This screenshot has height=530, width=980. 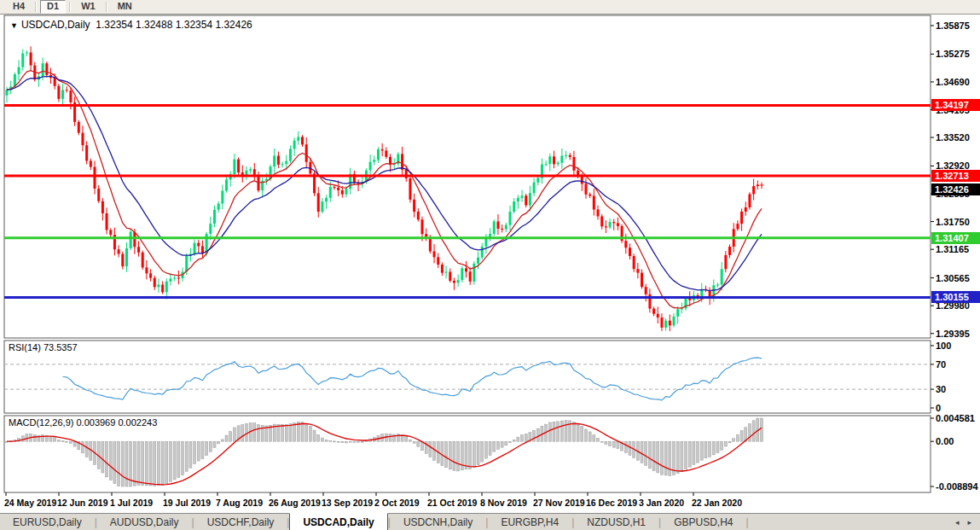 What do you see at coordinates (703, 522) in the screenshot?
I see `tab-gbpusd-h4: GBPUSD,H4` at bounding box center [703, 522].